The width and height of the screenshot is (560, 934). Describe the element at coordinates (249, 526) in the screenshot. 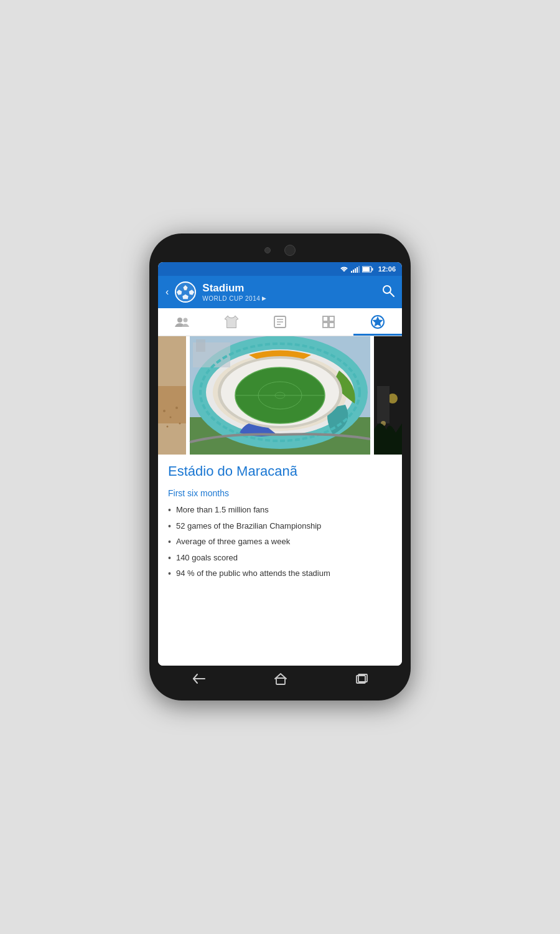

I see `bullet-text: 52 games of the Brazilian Championship` at that location.